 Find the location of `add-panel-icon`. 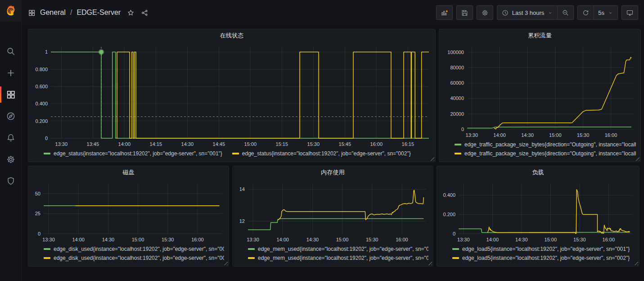

add-panel-icon is located at coordinates (445, 13).